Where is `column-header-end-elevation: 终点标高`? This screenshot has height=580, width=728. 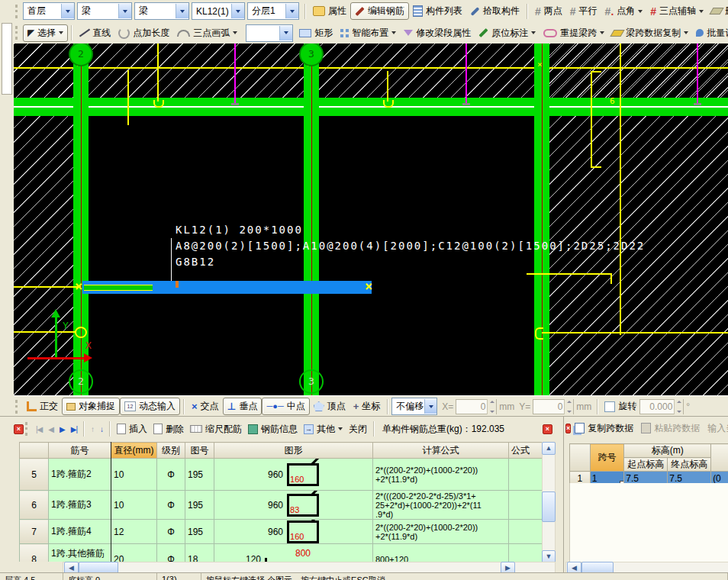
column-header-end-elevation: 终点标高 is located at coordinates (690, 465).